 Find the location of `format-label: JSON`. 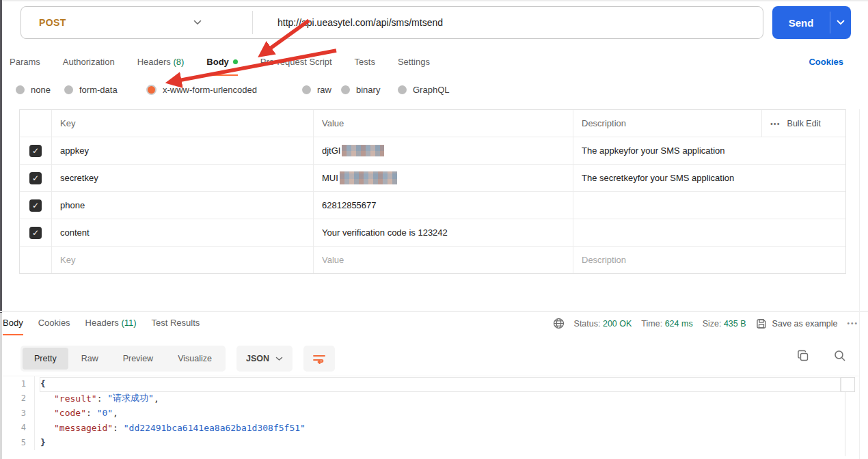

format-label: JSON is located at coordinates (258, 359).